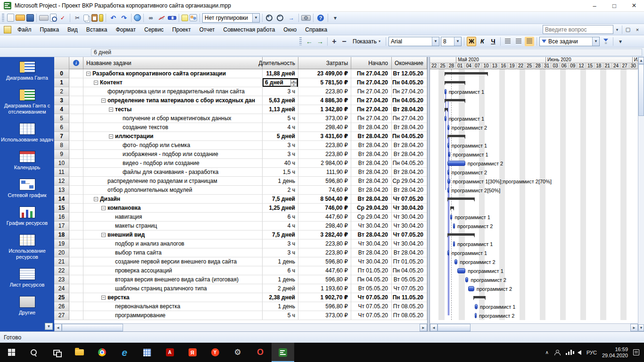 This screenshot has height=362, width=644. Describe the element at coordinates (173, 217) in the screenshot. I see `task-name-cell: навигация` at that location.